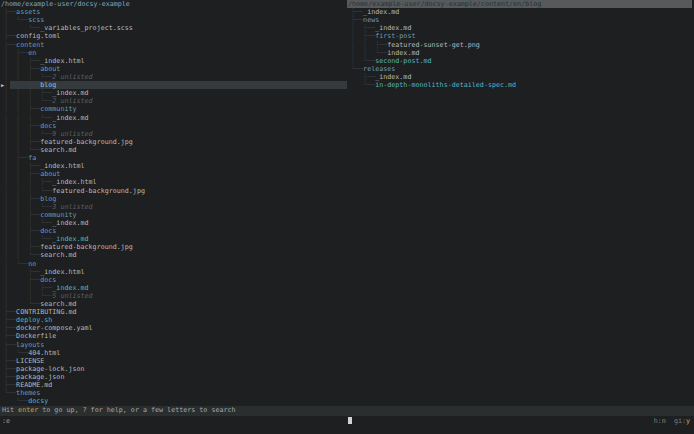 The width and height of the screenshot is (694, 434). What do you see at coordinates (664, 421) in the screenshot?
I see `flag-value: n` at bounding box center [664, 421].